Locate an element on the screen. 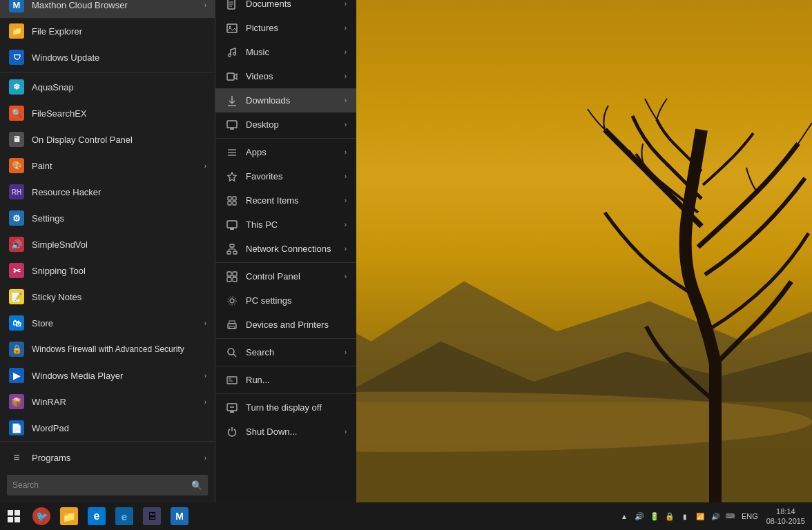 The image size is (812, 530). app-item-file-explorer: 📁 File Explorer is located at coordinates (108, 31).